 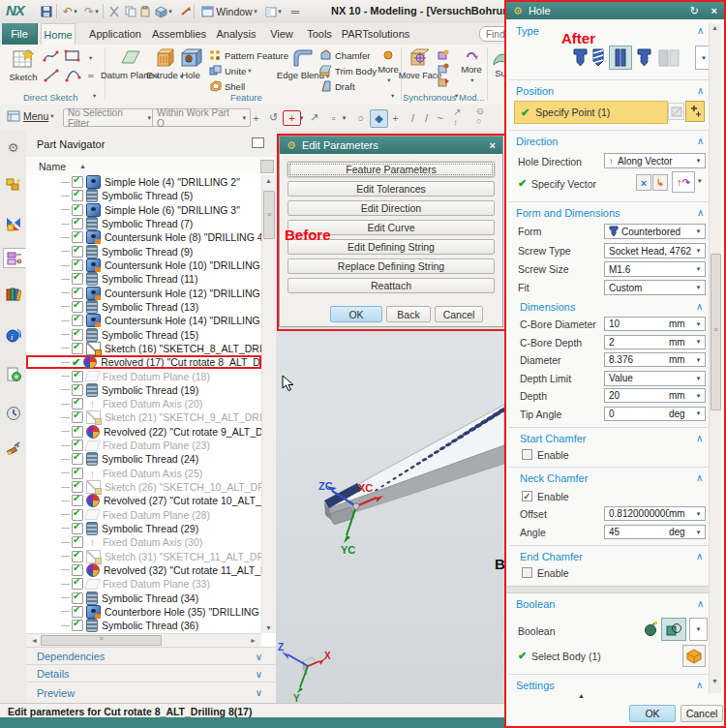 I want to click on shaded-view-icon: ◆, so click(x=379, y=118).